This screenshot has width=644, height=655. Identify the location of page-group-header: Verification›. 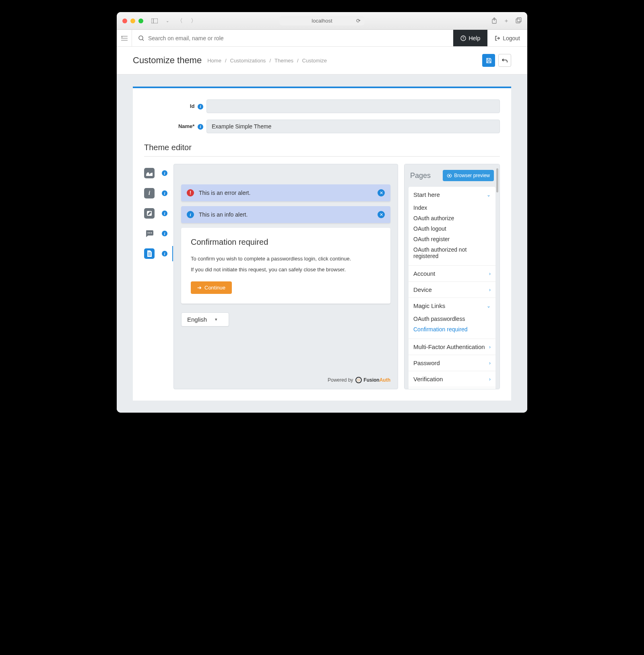
(452, 379).